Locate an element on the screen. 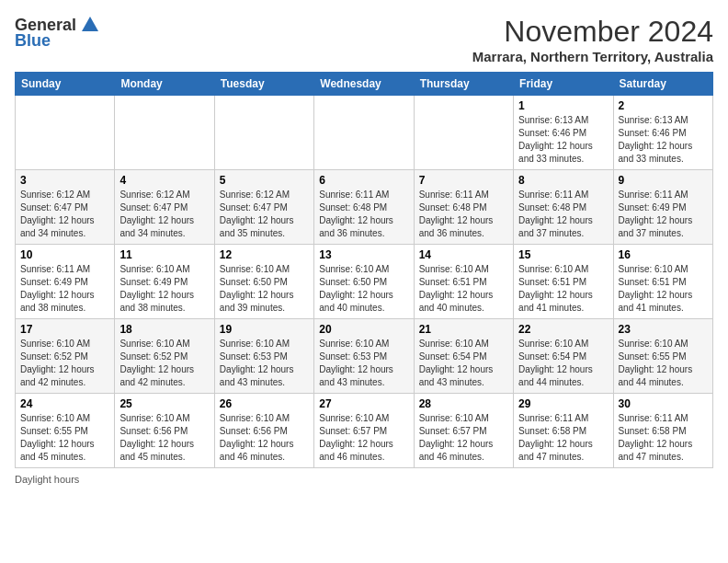 This screenshot has height=563, width=728. calendar-cell: 14Sunrise: 6:10 AM Sunset: 6:51 PM Dayli… is located at coordinates (463, 282).